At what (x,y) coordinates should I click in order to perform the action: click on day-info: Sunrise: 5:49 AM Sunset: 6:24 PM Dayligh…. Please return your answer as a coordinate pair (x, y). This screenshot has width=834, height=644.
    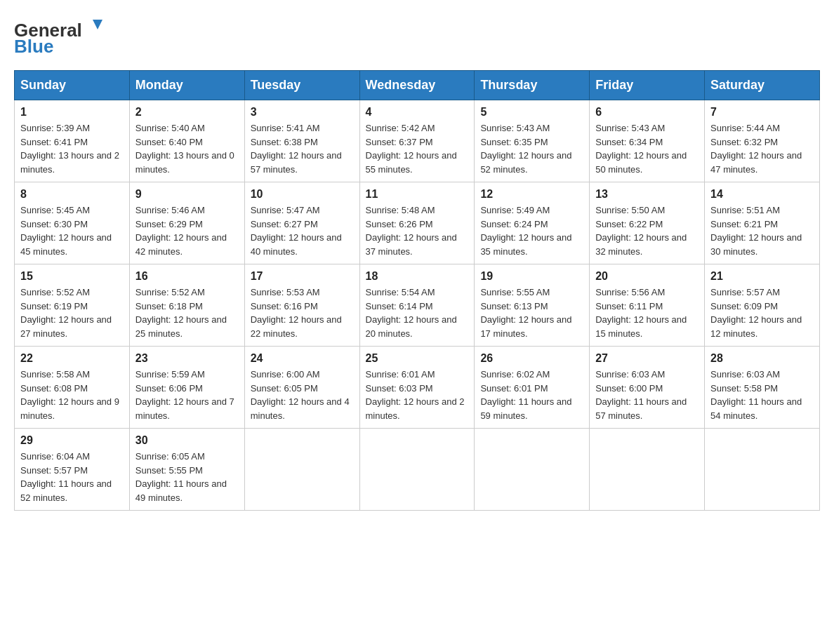
    Looking at the image, I should click on (532, 231).